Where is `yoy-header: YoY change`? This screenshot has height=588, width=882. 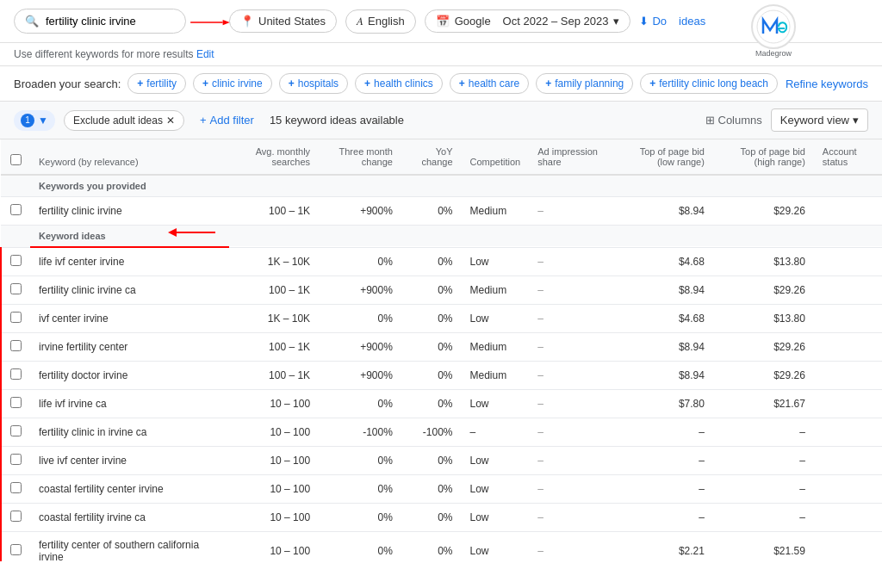
yoy-header: YoY change is located at coordinates (432, 157).